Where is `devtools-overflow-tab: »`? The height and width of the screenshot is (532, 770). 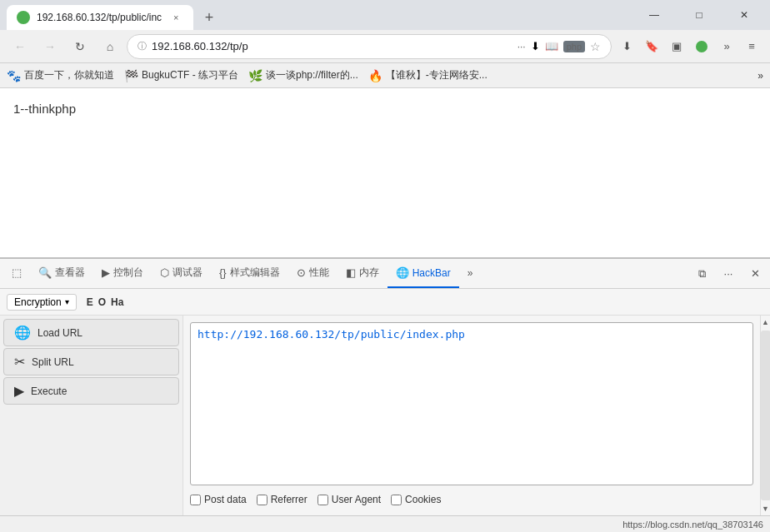 devtools-overflow-tab: » is located at coordinates (470, 273).